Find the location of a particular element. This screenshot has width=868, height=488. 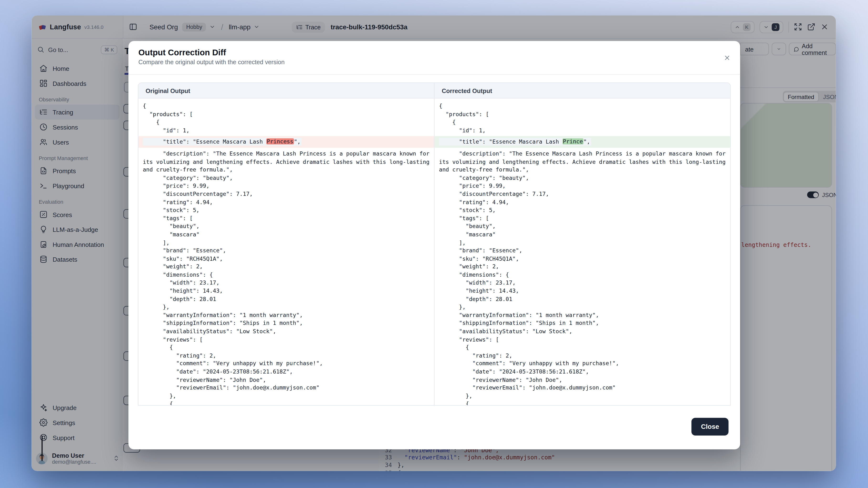

modal-subtitle: Compare the original output with the cor… is located at coordinates (212, 62).